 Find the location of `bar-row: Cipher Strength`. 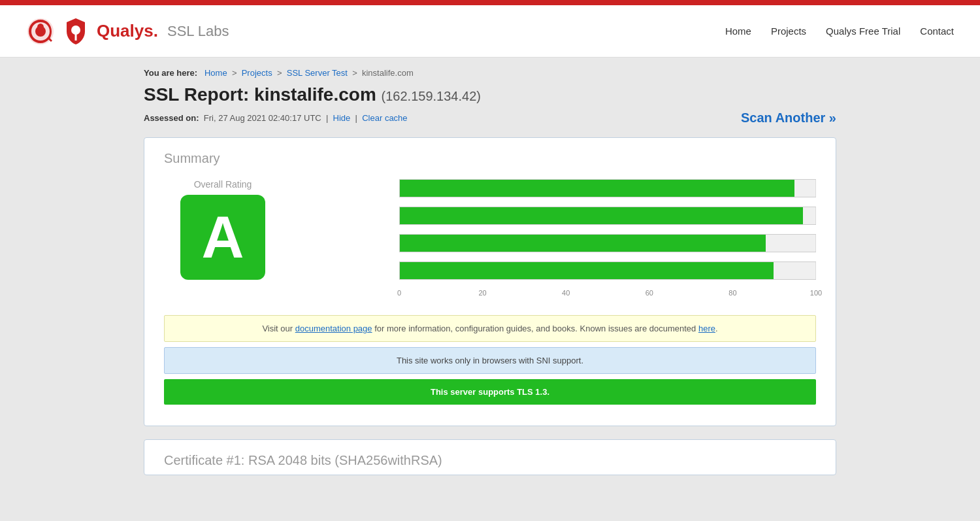

bar-row: Cipher Strength is located at coordinates (608, 271).